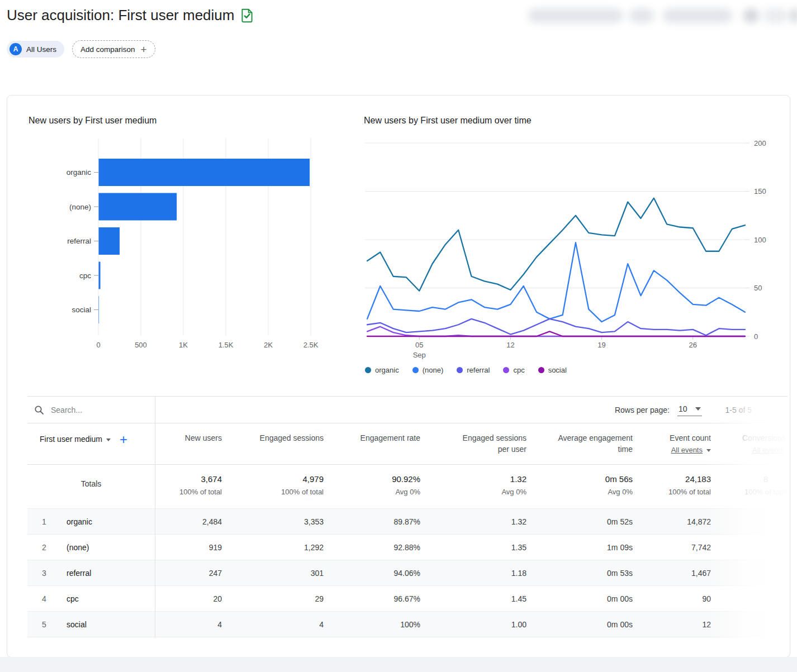 This screenshot has height=672, width=797. What do you see at coordinates (36, 49) in the screenshot?
I see `all-users-chip: A All Users` at bounding box center [36, 49].